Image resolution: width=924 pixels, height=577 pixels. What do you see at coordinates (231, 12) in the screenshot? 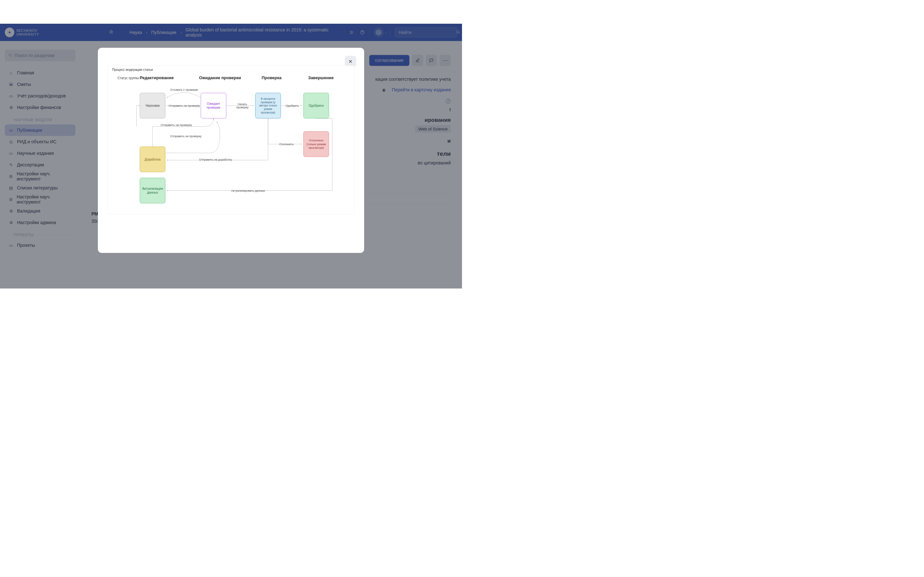
I see `browser-chrome` at bounding box center [231, 12].